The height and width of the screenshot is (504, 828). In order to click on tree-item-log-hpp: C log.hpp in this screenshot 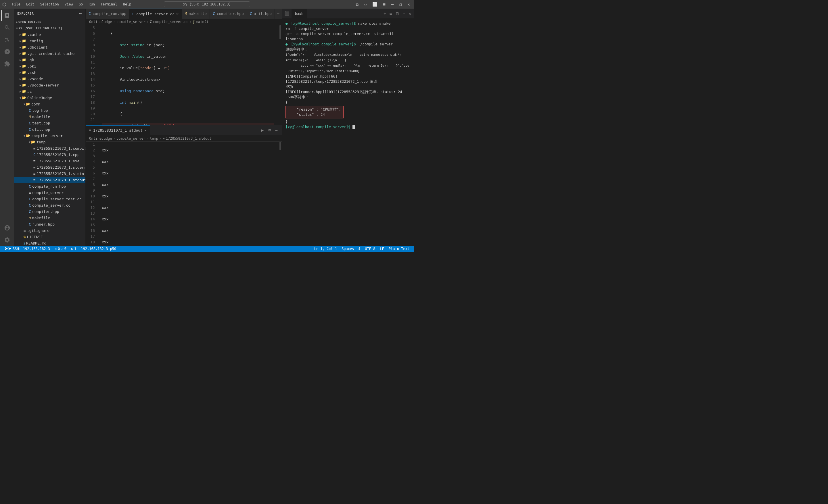, I will do `click(50, 110)`.